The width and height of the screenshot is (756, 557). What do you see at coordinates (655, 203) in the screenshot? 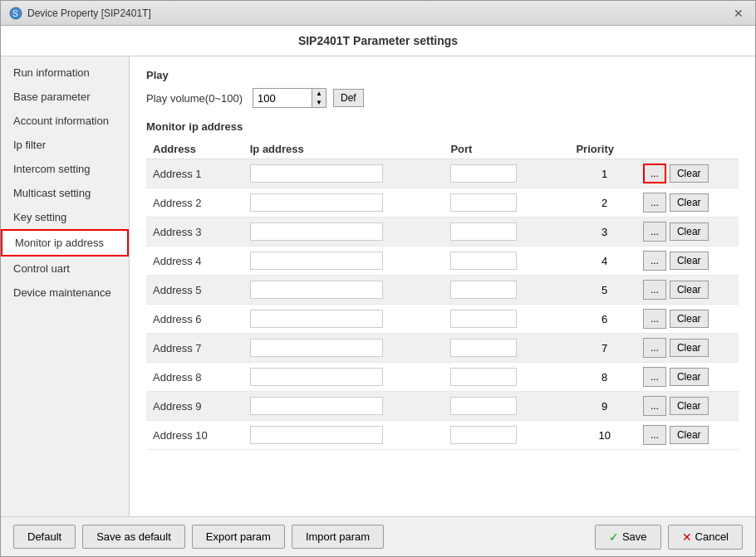
I see `dots-button-2: ...` at bounding box center [655, 203].